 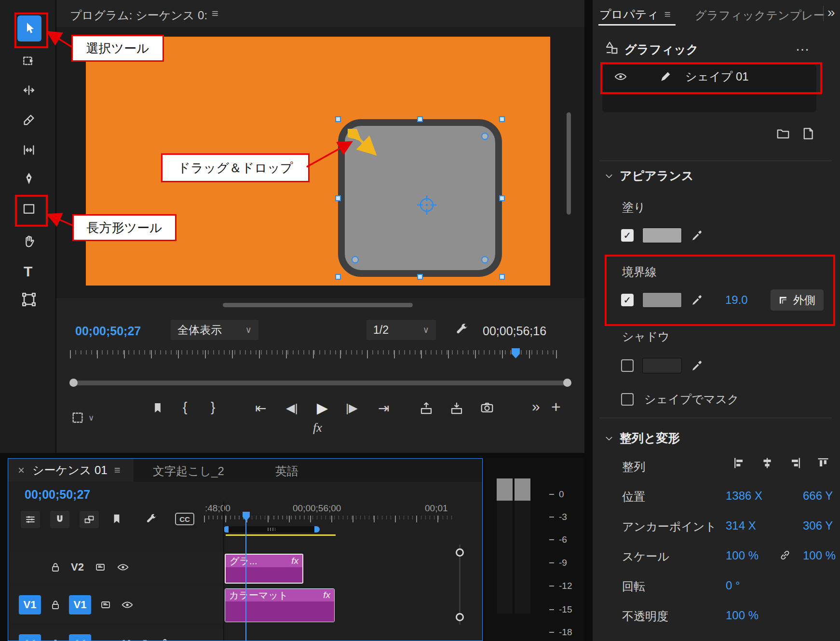 What do you see at coordinates (338, 119) in the screenshot?
I see `shape-handle-tl` at bounding box center [338, 119].